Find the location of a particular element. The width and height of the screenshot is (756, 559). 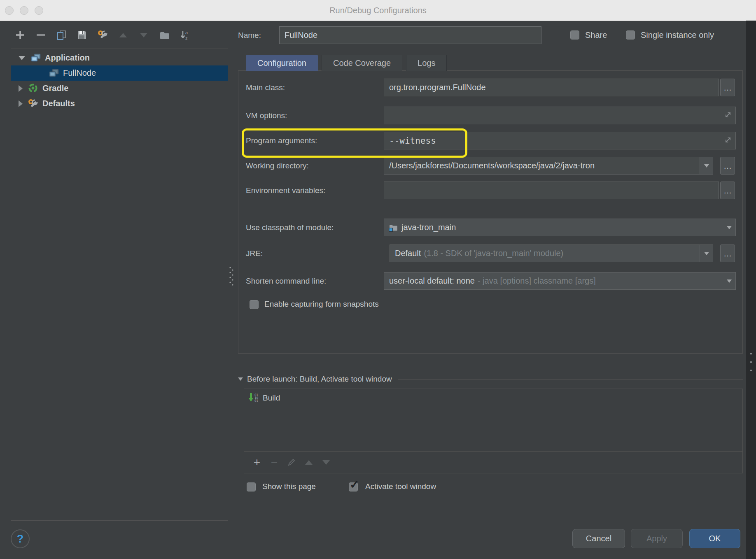

jre-combo: Default (1.8 - SDK of 'java-tron_main' m… is located at coordinates (551, 254).